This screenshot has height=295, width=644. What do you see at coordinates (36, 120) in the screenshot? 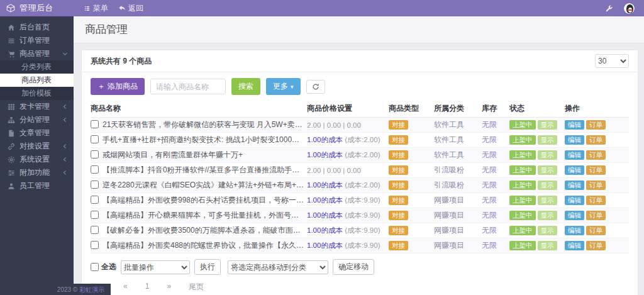
I see `sidebar-item-substations: 分站管理` at bounding box center [36, 120].